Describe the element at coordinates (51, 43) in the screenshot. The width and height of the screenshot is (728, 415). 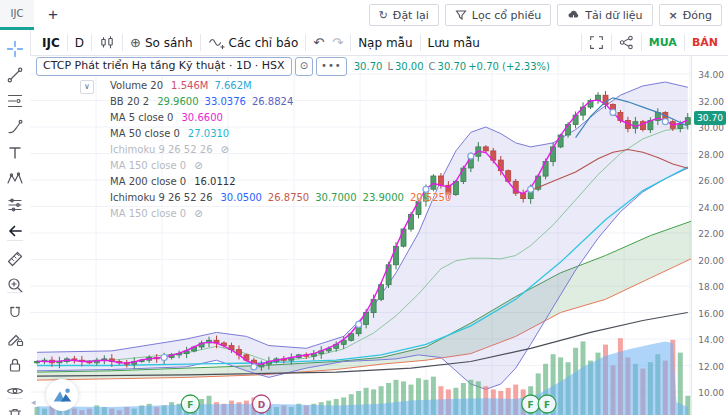
I see `symbol-button: IJC` at that location.